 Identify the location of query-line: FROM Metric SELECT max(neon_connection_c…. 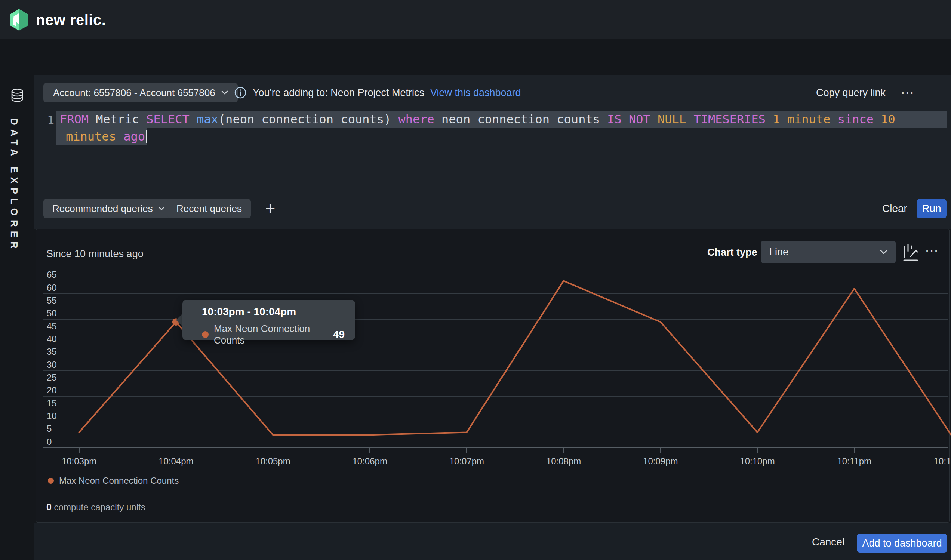
(502, 119).